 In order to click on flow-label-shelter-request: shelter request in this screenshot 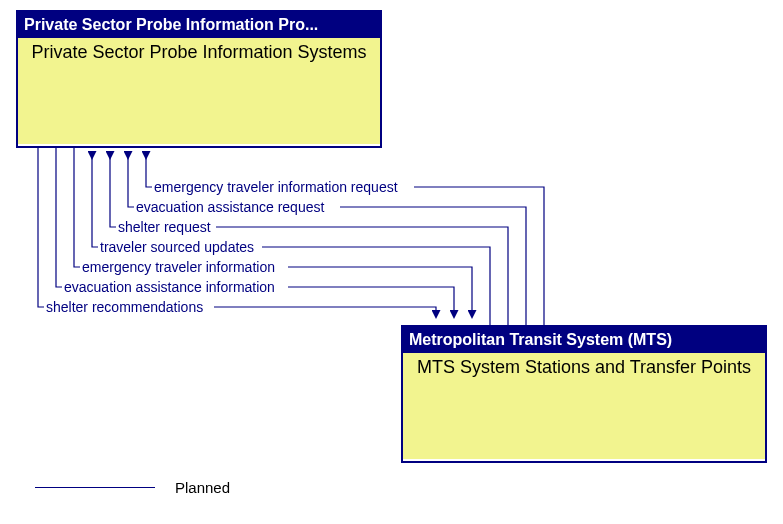, I will do `click(164, 227)`.